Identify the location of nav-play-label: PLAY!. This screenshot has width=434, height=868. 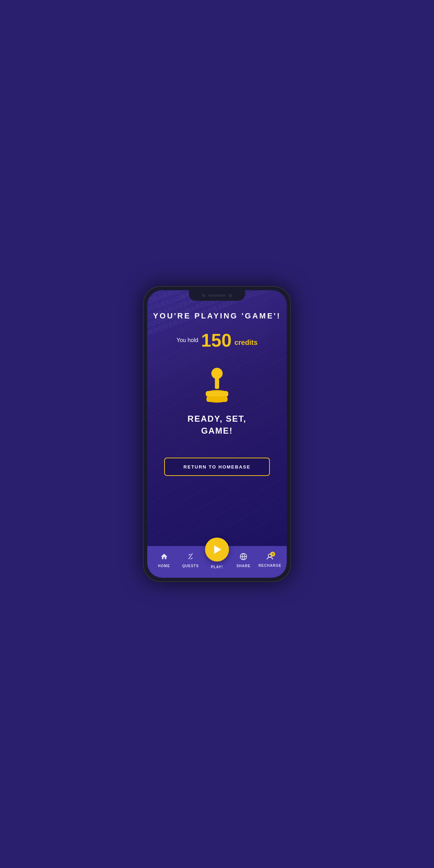
(217, 567).